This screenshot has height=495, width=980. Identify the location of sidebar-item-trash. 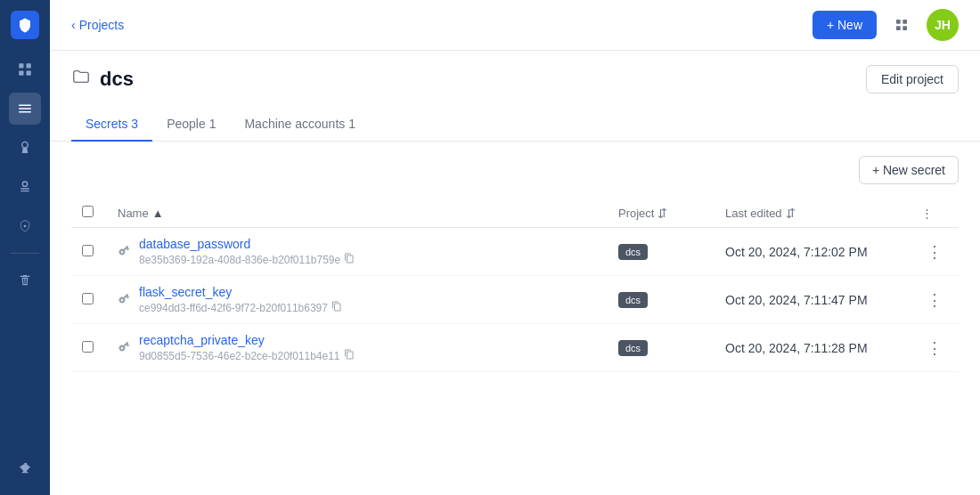
(25, 280).